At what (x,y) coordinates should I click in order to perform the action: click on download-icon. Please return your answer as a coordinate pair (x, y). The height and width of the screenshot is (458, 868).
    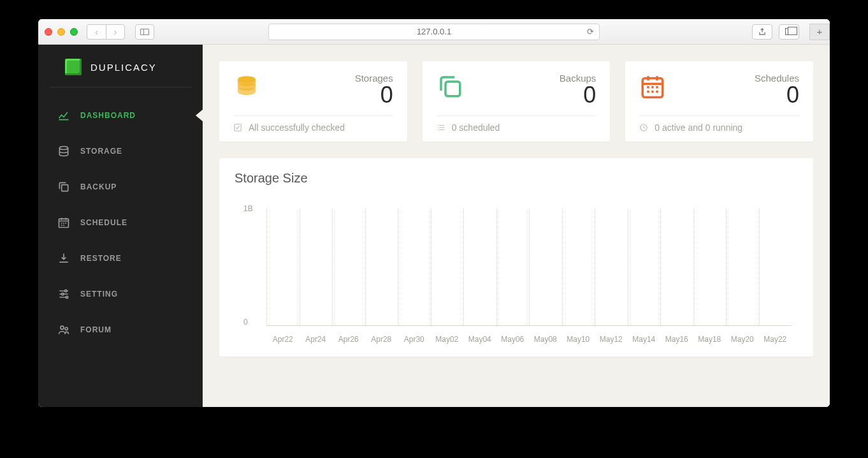
    Looking at the image, I should click on (64, 258).